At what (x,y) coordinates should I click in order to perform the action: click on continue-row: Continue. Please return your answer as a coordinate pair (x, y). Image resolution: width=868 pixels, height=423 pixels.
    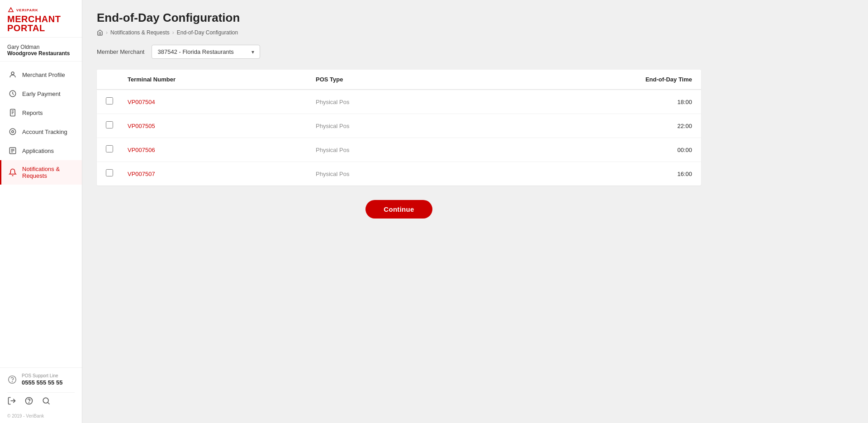
    Looking at the image, I should click on (399, 209).